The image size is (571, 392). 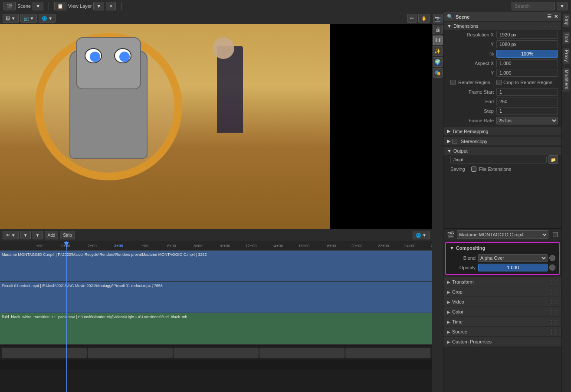 What do you see at coordinates (502, 310) in the screenshot?
I see `props-lower: 🎬 Madame MONTAGGIO C.mp4 ▼ Compositing B…` at bounding box center [502, 310].